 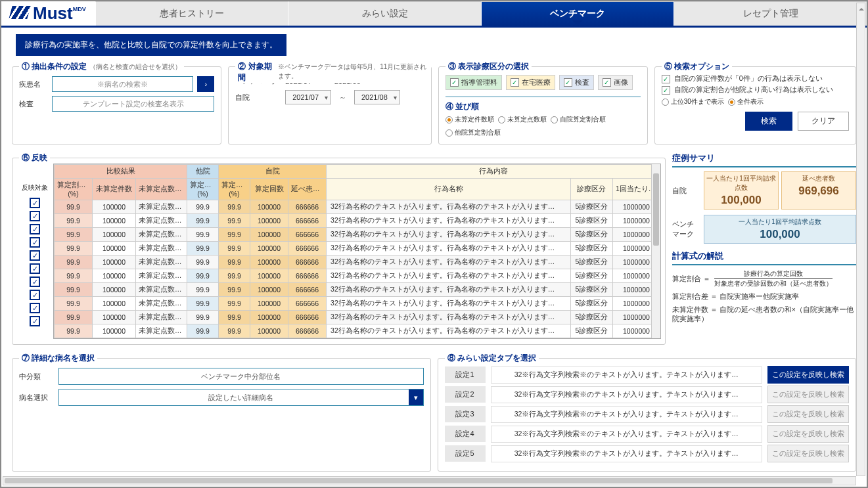 What do you see at coordinates (543, 106) in the screenshot?
I see `sort-title: ④ 並び順` at bounding box center [543, 106].